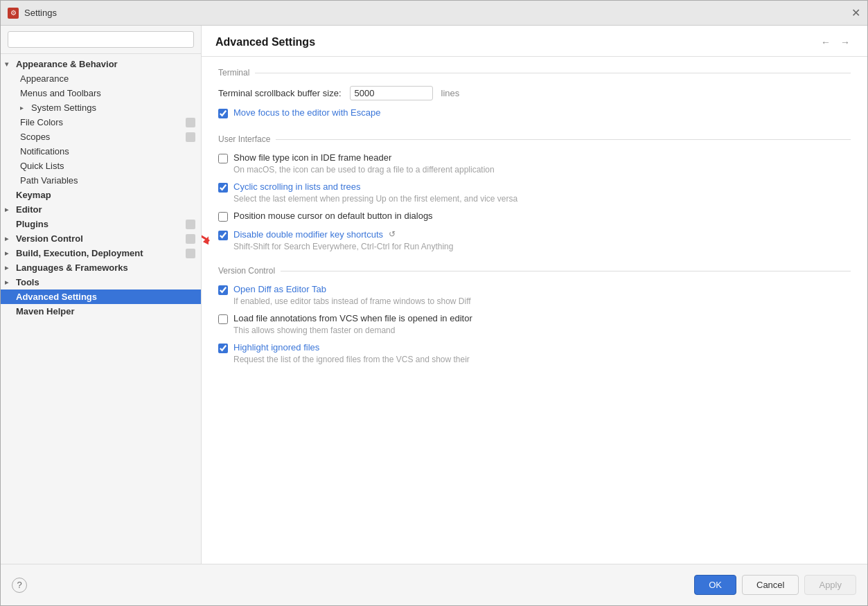  What do you see at coordinates (19, 585) in the screenshot?
I see `help-button: ?` at bounding box center [19, 585].